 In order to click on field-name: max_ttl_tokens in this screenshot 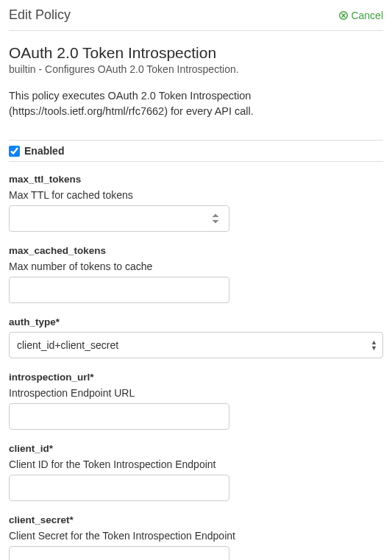, I will do `click(196, 180)`.